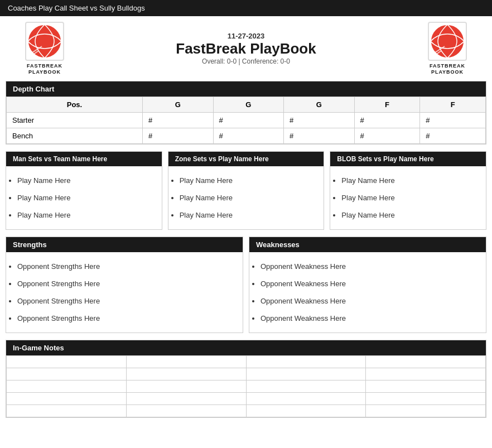 The image size is (492, 448). What do you see at coordinates (45, 69) in the screenshot?
I see `logo-left-text: FASTBREAK PLAYBOOK` at bounding box center [45, 69].